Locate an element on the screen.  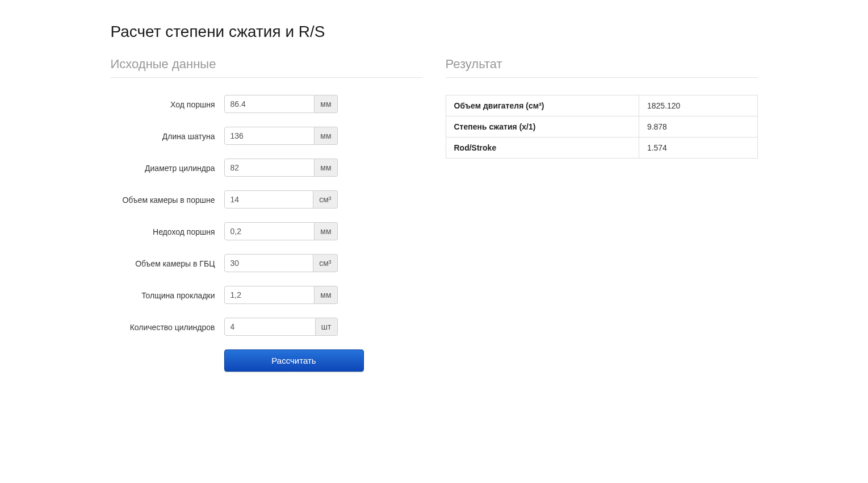
head-chamber-input is located at coordinates (269, 263).